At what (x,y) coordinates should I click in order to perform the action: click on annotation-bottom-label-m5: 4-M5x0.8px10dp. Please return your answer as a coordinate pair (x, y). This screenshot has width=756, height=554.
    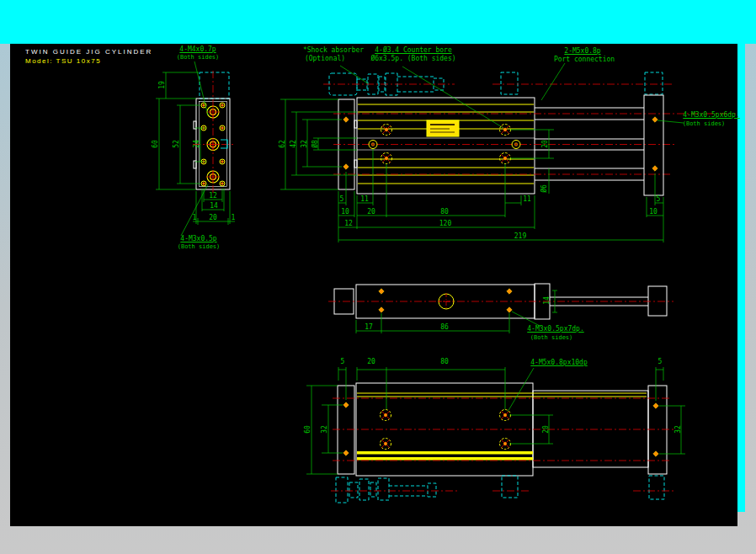
    Looking at the image, I should click on (559, 363).